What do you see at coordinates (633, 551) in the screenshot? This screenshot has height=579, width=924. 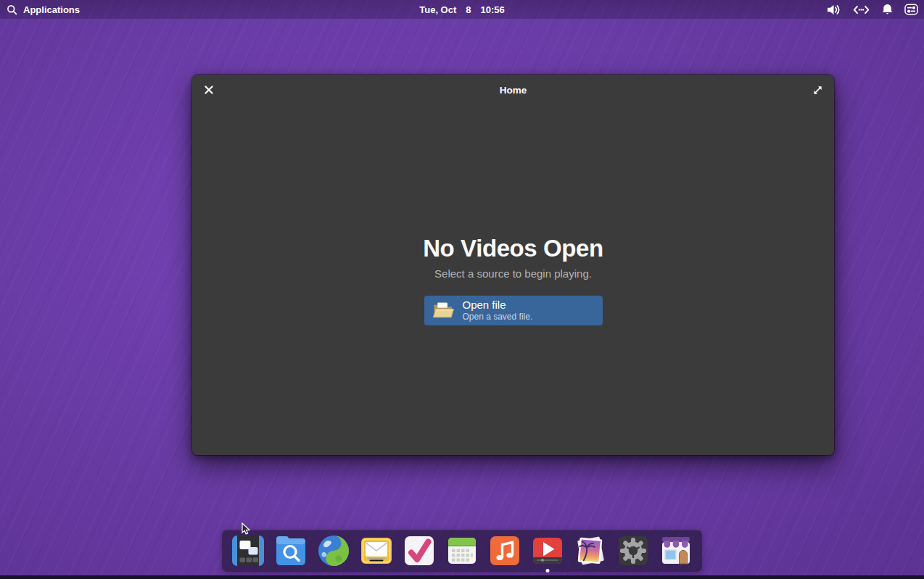 I see `system-settings-icon` at bounding box center [633, 551].